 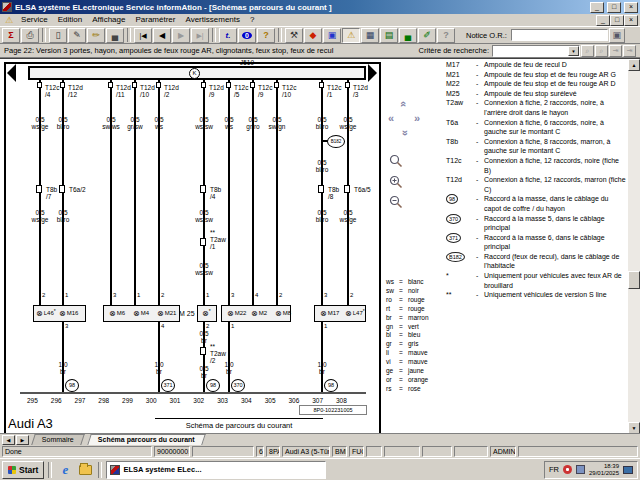 I want to click on pan-left-icon: «, so click(x=391, y=118).